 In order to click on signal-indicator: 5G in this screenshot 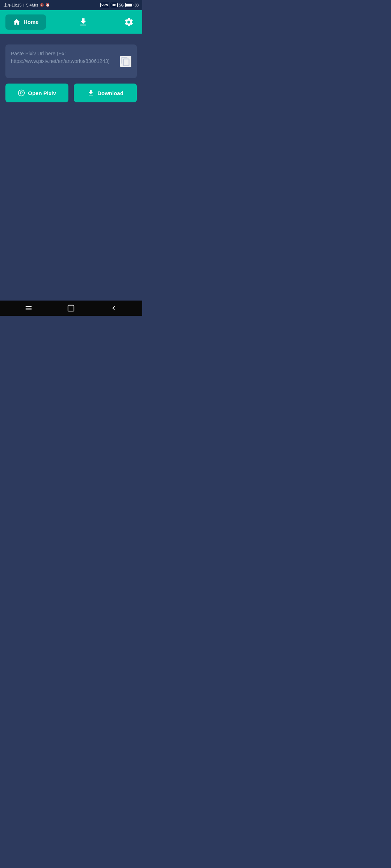, I will do `click(122, 5)`.